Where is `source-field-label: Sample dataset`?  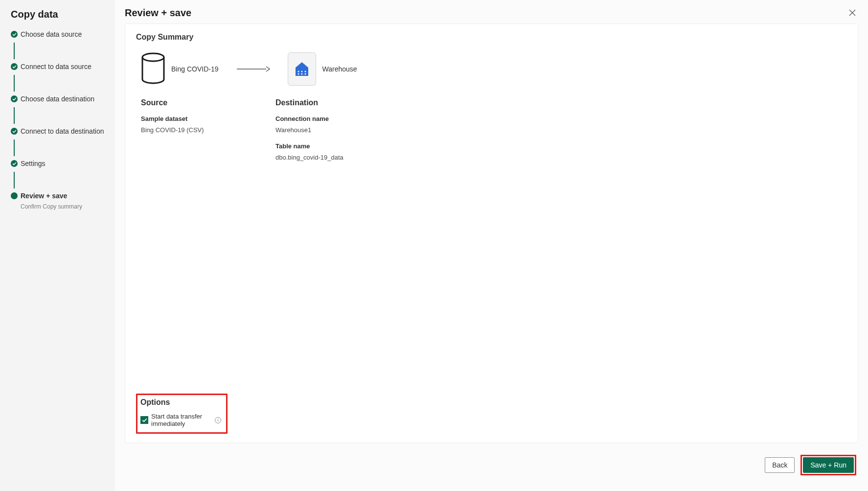 source-field-label: Sample dataset is located at coordinates (208, 118).